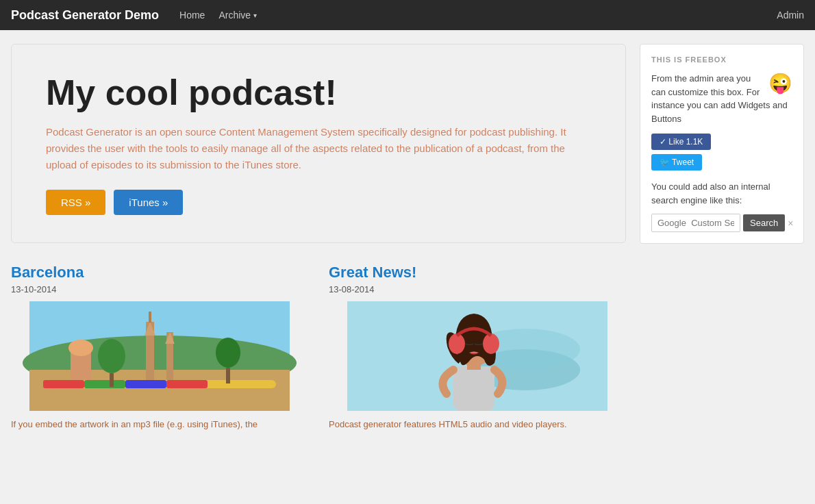 The image size is (815, 504). I want to click on episode-date: 13-10-2014, so click(160, 289).